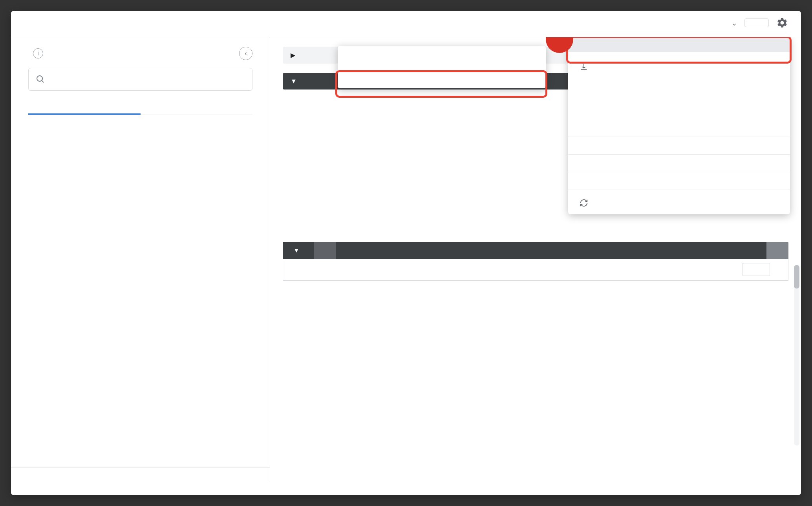  What do you see at coordinates (141, 79) in the screenshot?
I see `field-search-input` at bounding box center [141, 79].